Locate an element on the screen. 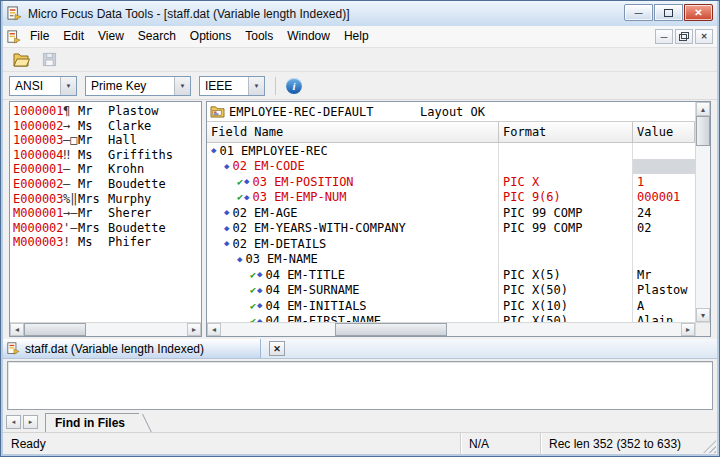  field-row-em-title: ✔◆04 EM-TITLEPIC X(5)Mr is located at coordinates (451, 275).